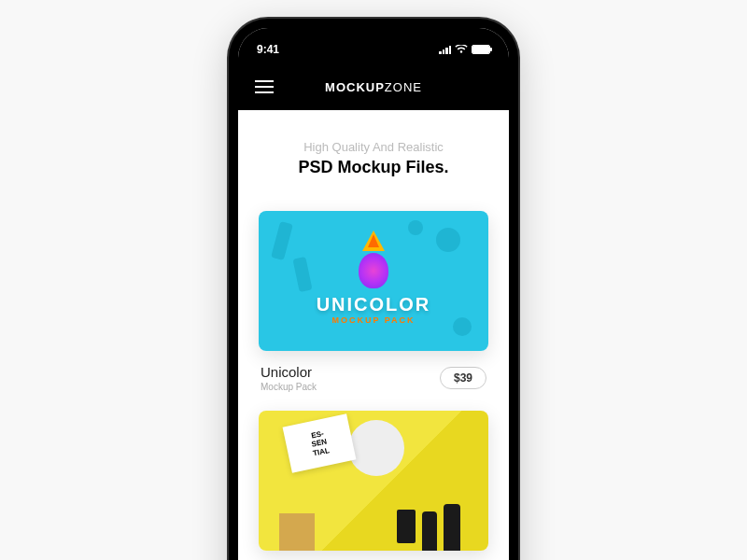  I want to click on product-card: ES- SEN TIAL, so click(374, 481).